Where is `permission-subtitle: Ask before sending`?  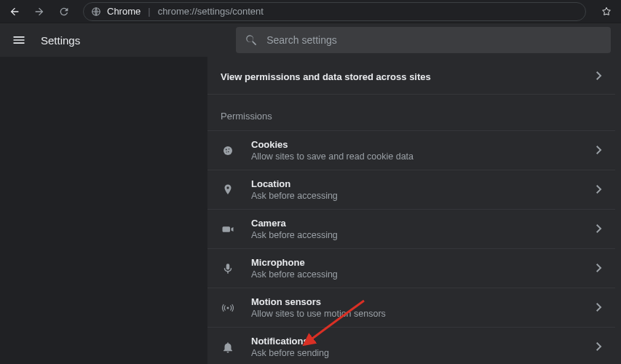 permission-subtitle: Ask before sending is located at coordinates (416, 353).